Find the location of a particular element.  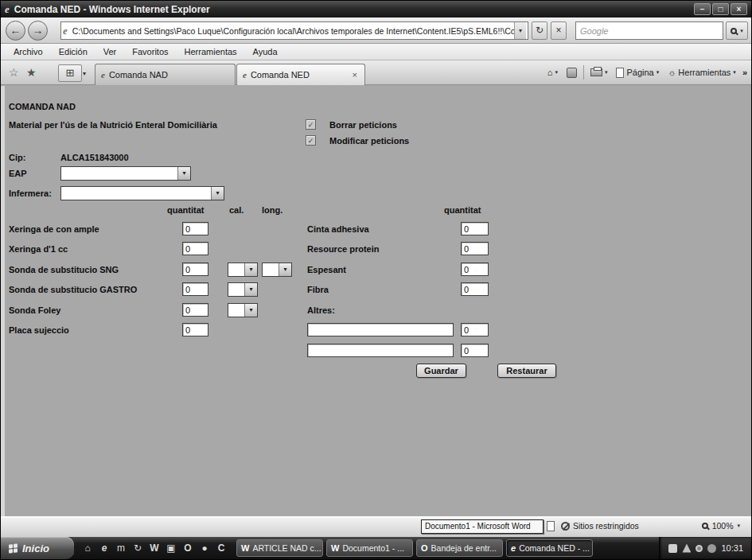

task-bandeja-entrada: O Bandeja de entr... is located at coordinates (460, 548).